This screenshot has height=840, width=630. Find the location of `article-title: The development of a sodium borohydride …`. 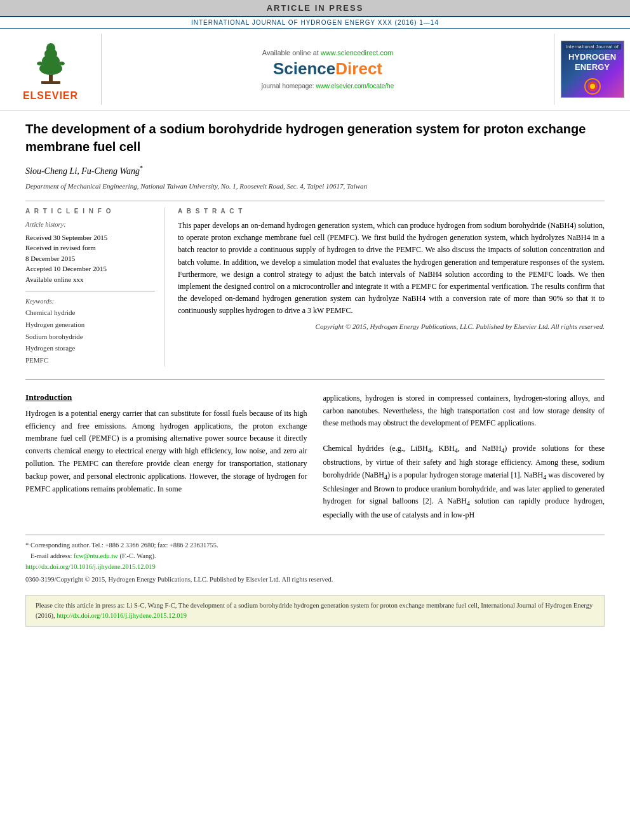

article-title: The development of a sodium borohydride … is located at coordinates (315, 138).